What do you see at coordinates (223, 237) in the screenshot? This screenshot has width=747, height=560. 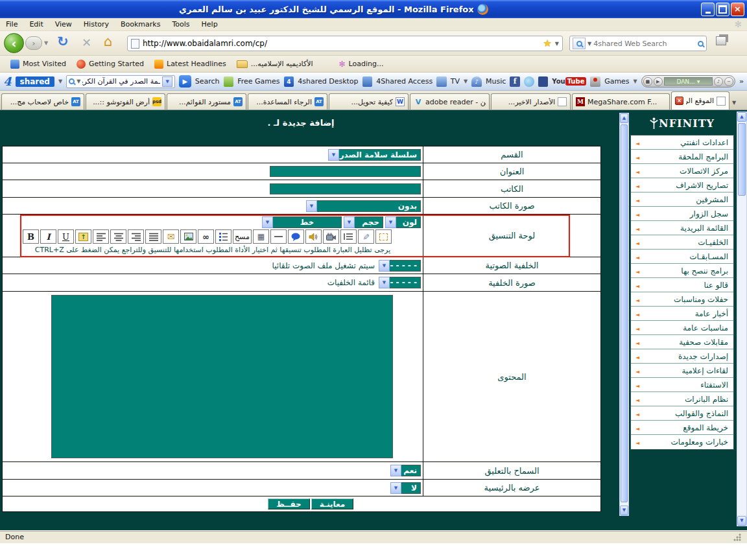 I see `ordered-list-button` at bounding box center [223, 237].